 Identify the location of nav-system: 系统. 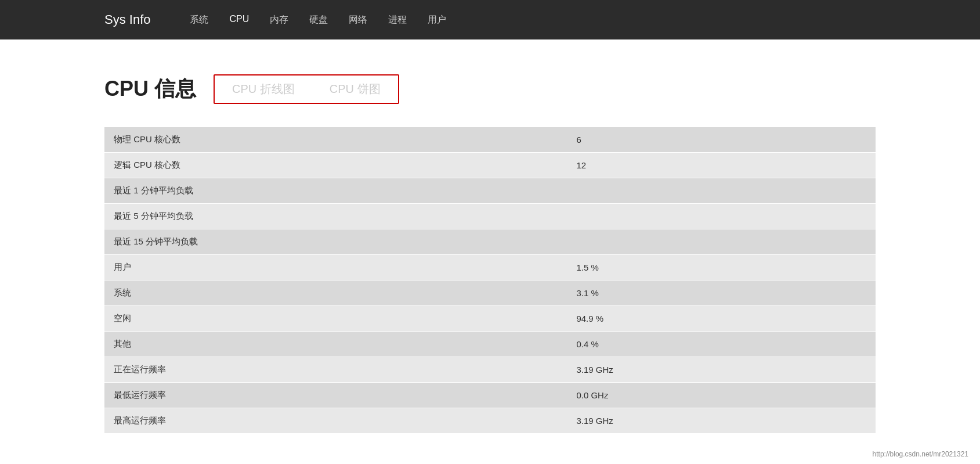
(199, 20).